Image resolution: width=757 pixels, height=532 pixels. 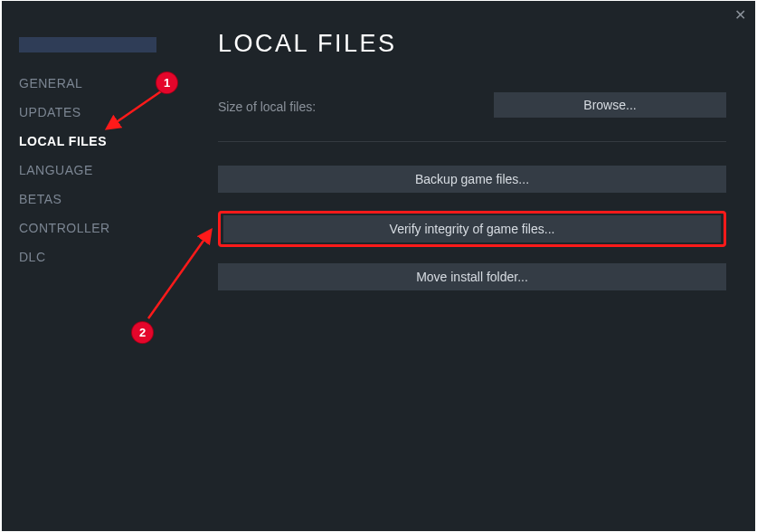 I want to click on sidebar-item-controller: CONTROLLER, so click(x=106, y=228).